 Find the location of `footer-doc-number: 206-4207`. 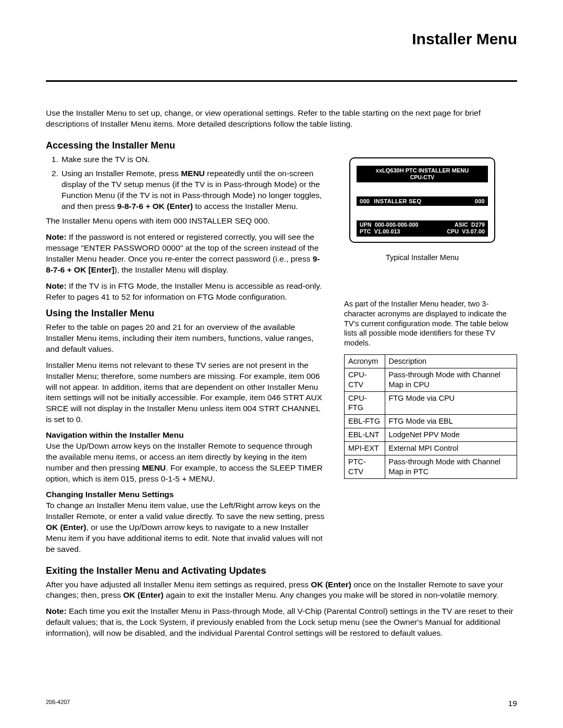

footer-doc-number: 206-4207 is located at coordinates (58, 704).